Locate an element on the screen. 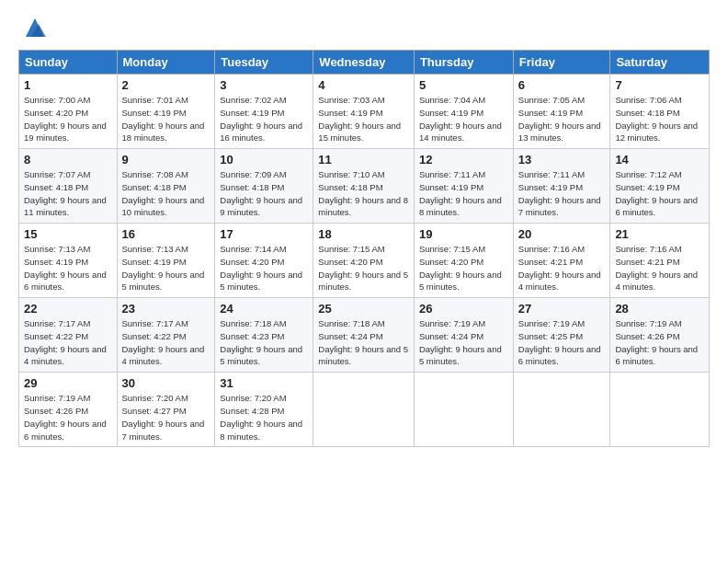 The image size is (728, 563). calendar-cell: 6Sunrise: 7:05 AMSunset: 4:19 PMDaylight… is located at coordinates (562, 112).